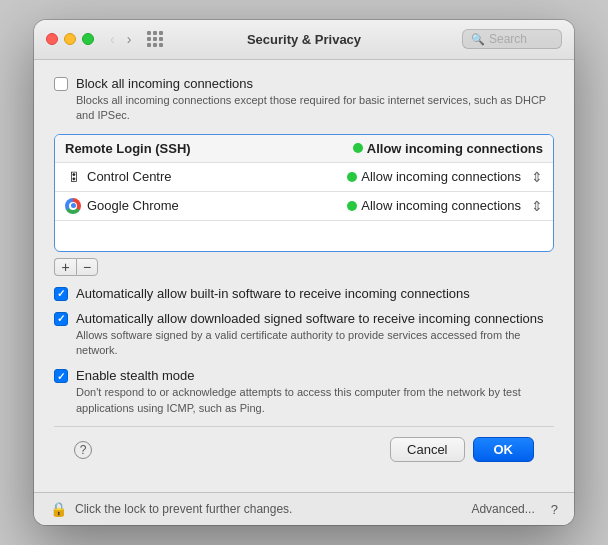 The image size is (608, 545). Describe the element at coordinates (61, 294) in the screenshot. I see `auto-builtin-checkbox` at that location.